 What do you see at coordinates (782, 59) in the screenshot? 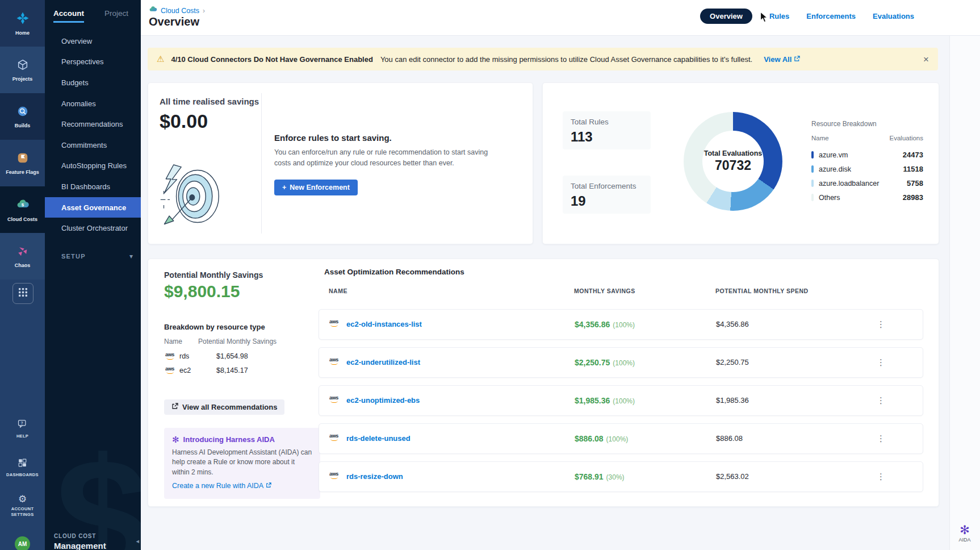
I see `view-all-link: View All` at bounding box center [782, 59].